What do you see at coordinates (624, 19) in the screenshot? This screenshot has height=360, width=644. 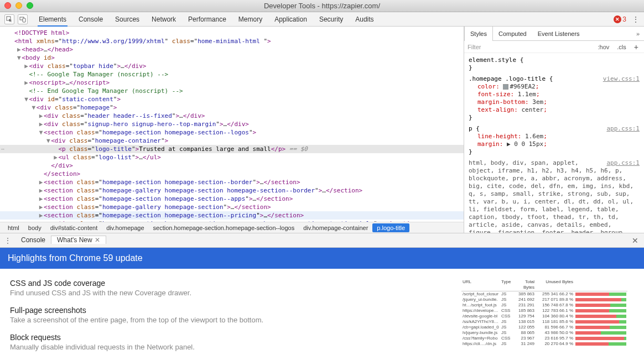 I see `error-count: 3` at bounding box center [624, 19].